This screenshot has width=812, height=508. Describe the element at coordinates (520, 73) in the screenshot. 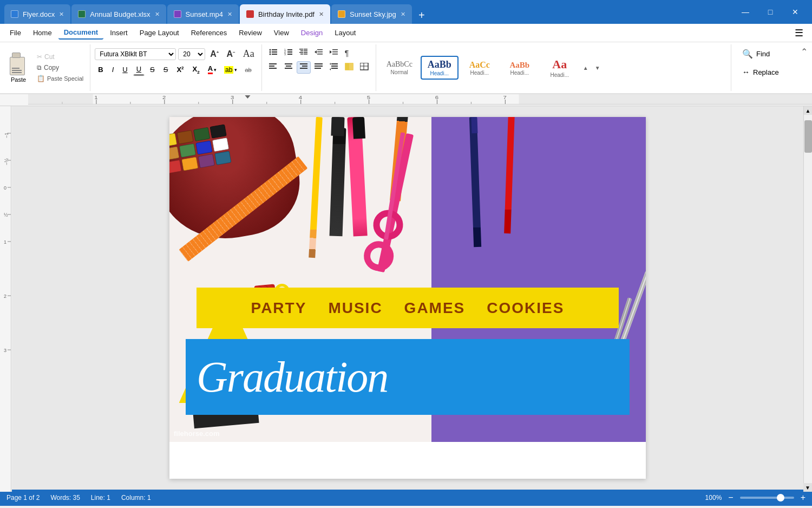

I see `style-heading3-label: Headi...` at that location.